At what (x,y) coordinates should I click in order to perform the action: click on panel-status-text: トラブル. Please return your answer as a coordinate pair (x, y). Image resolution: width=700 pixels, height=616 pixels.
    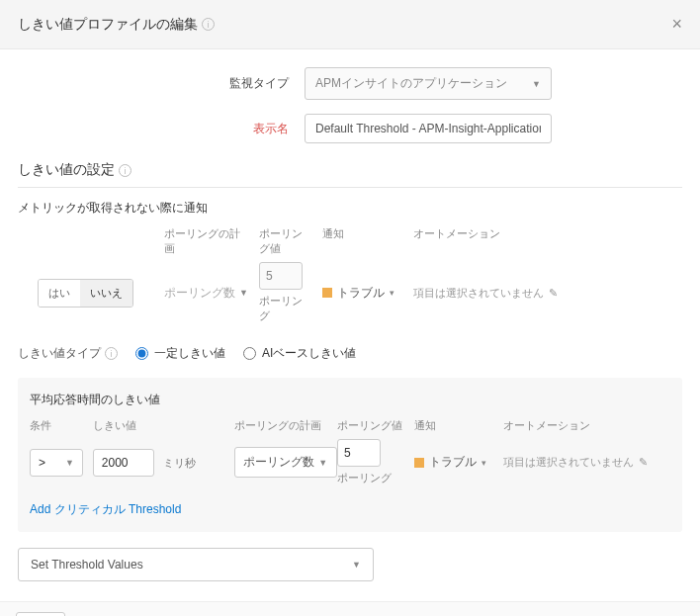
    Looking at the image, I should click on (453, 463).